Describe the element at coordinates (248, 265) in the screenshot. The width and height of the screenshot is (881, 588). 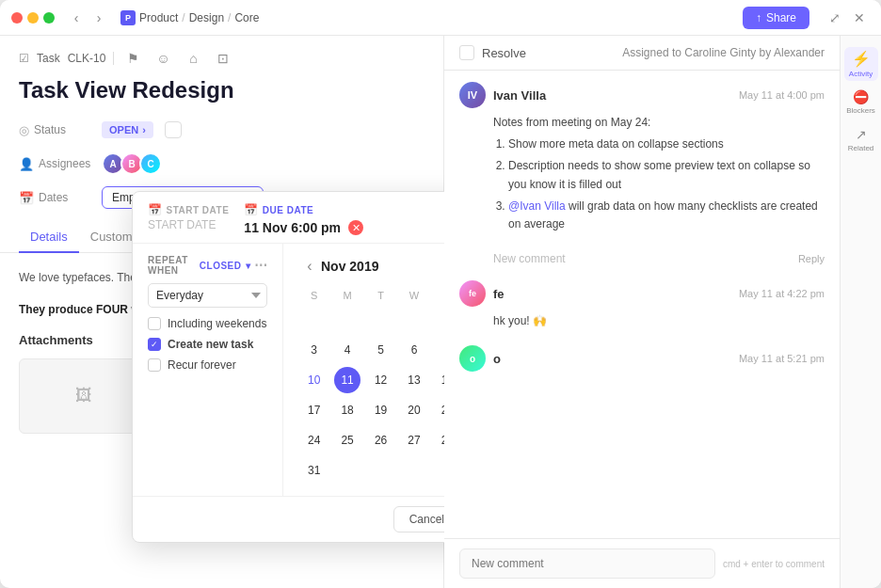
I see `repeat-chevron-icon: ▾` at that location.